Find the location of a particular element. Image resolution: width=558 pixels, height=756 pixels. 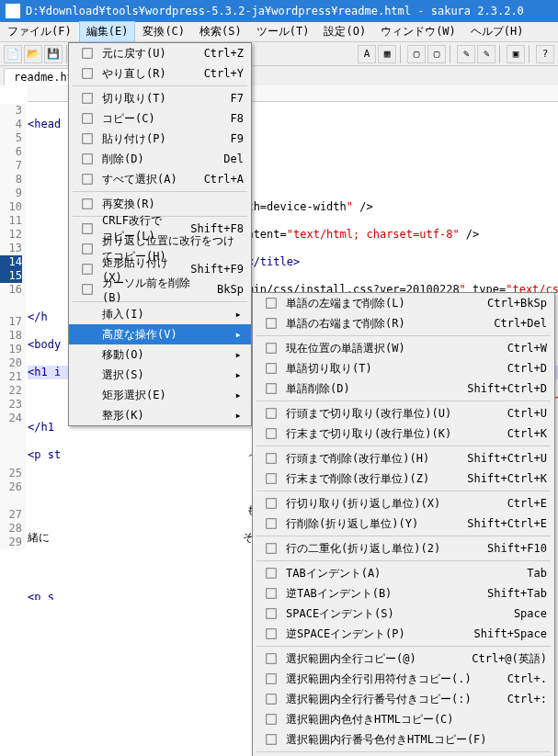

menu-tools: ツール(T) is located at coordinates (283, 31).